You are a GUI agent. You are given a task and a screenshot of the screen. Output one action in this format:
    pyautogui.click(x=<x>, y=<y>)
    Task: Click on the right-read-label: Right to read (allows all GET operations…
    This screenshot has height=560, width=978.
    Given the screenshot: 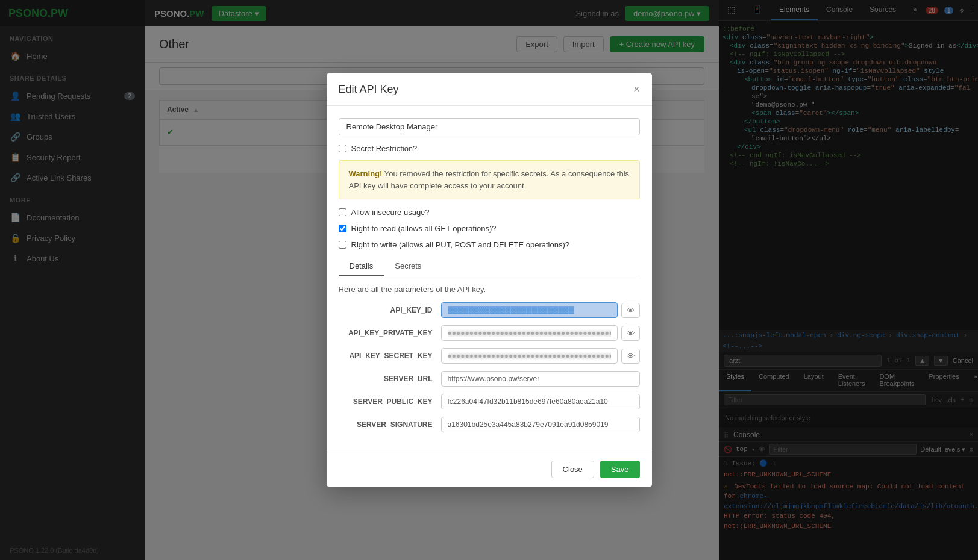 What is the action you would take?
    pyautogui.click(x=424, y=229)
    